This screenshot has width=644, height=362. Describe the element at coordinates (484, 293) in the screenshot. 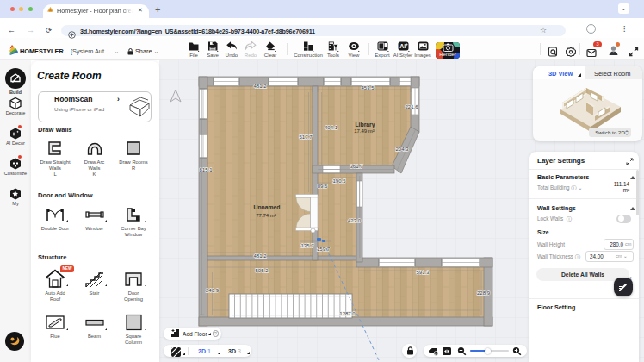

I see `svg-text: 228.9` at that location.